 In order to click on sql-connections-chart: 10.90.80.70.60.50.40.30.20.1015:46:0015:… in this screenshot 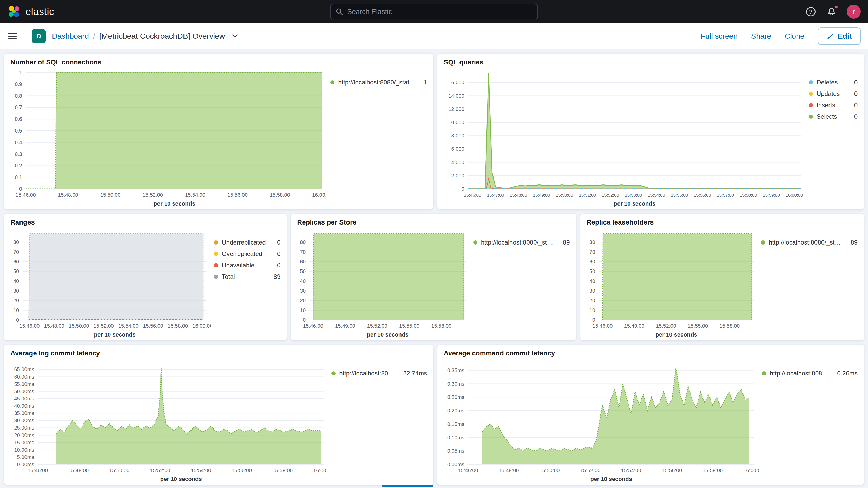, I will do `click(169, 138)`.